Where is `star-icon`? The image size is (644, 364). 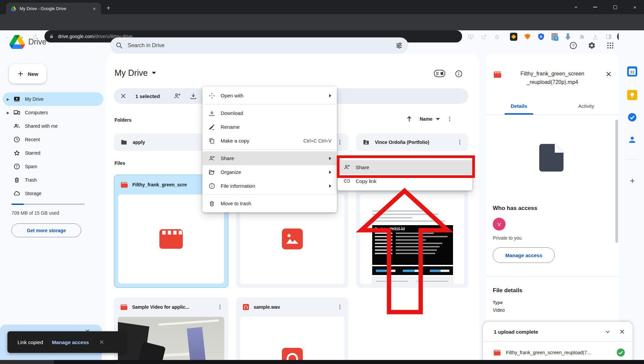
star-icon is located at coordinates (17, 153).